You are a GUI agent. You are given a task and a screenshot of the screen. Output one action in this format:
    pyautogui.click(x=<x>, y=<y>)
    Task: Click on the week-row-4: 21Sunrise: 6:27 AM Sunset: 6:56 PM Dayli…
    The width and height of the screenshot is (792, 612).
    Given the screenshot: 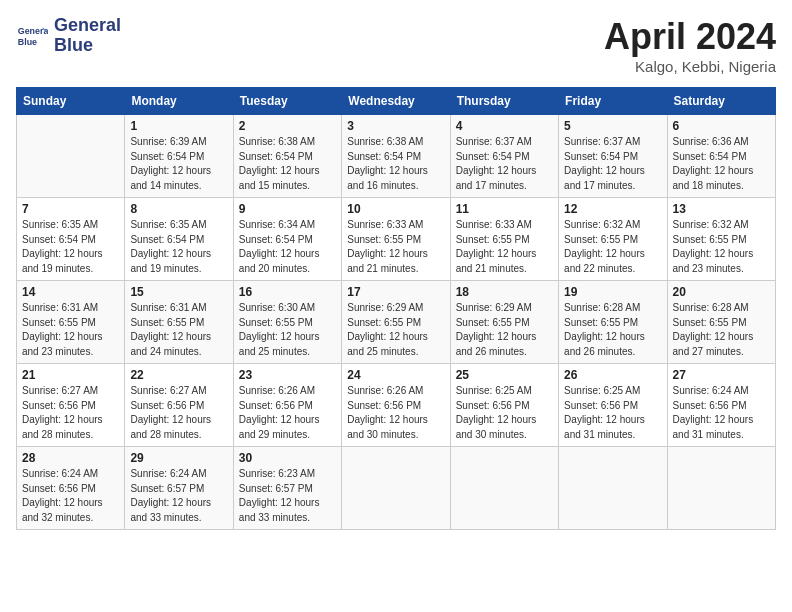 What is the action you would take?
    pyautogui.click(x=396, y=406)
    